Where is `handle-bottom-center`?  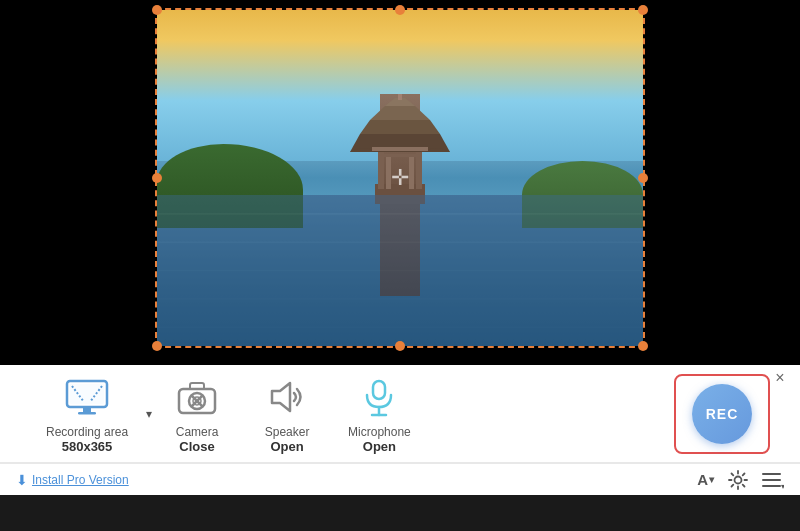 handle-bottom-center is located at coordinates (400, 346).